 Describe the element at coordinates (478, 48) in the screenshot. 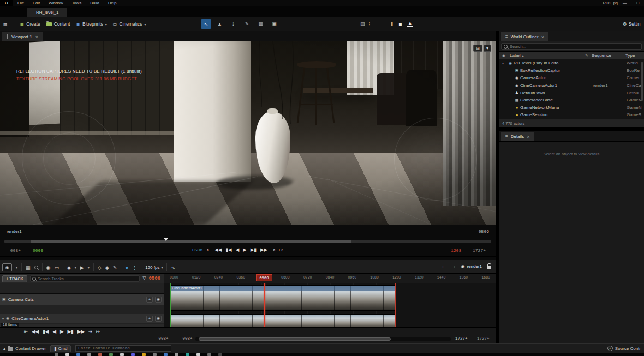

I see `viewport-layout-button: ⊞` at that location.